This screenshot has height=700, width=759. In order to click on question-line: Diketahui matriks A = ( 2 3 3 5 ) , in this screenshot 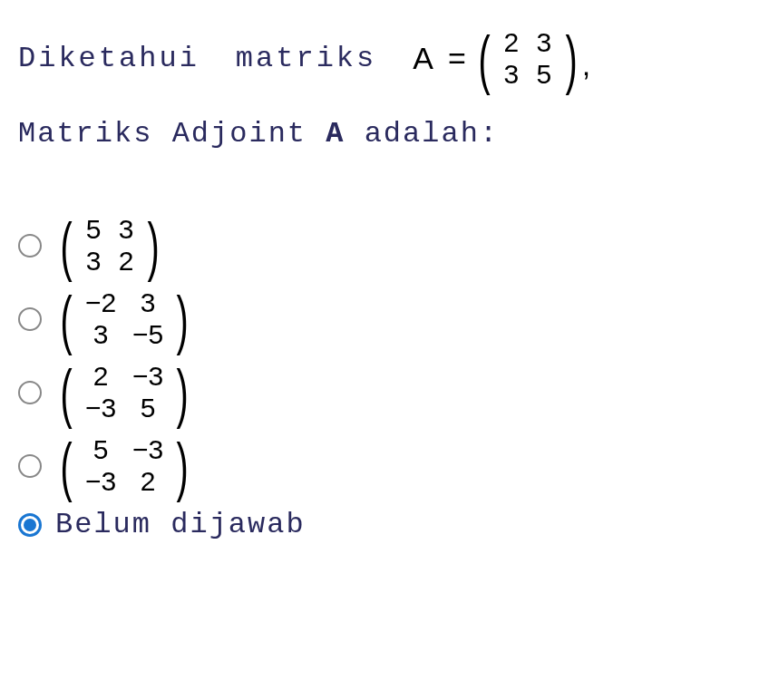, I will do `click(379, 58)`.